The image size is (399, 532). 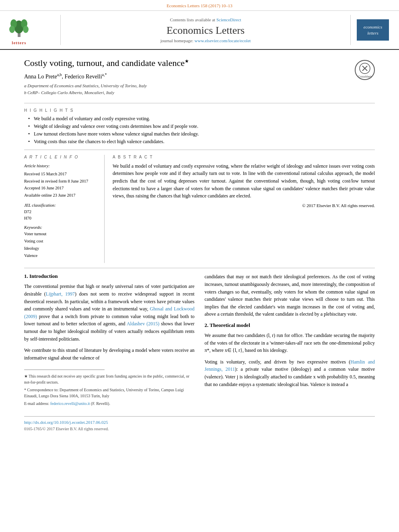 What do you see at coordinates (66, 422) in the screenshot?
I see `doi-link: http://dx.doi.org/10.1016/j.econlet.2017…` at bounding box center [66, 422].